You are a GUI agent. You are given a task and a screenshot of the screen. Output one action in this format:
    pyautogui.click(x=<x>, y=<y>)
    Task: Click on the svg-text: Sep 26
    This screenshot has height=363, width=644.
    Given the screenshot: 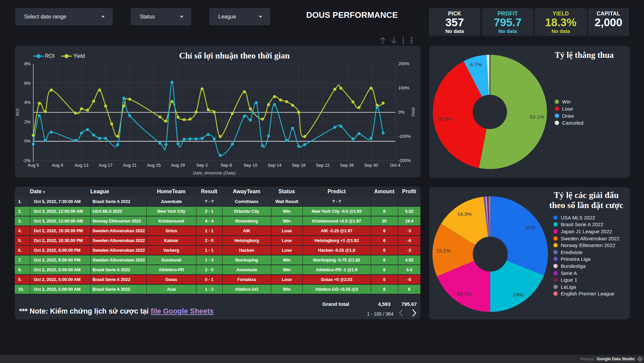 What is the action you would take?
    pyautogui.click(x=347, y=165)
    